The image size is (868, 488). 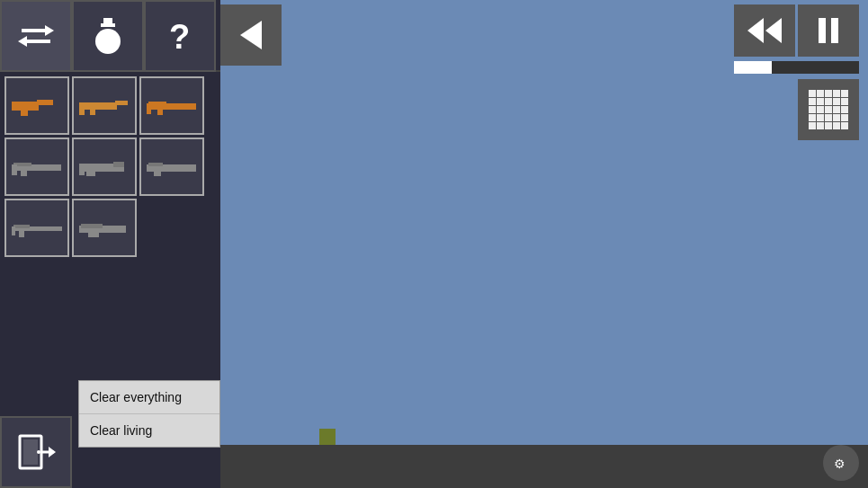 What do you see at coordinates (149, 413) in the screenshot?
I see `context-menu: Clear everything Clear living` at bounding box center [149, 413].